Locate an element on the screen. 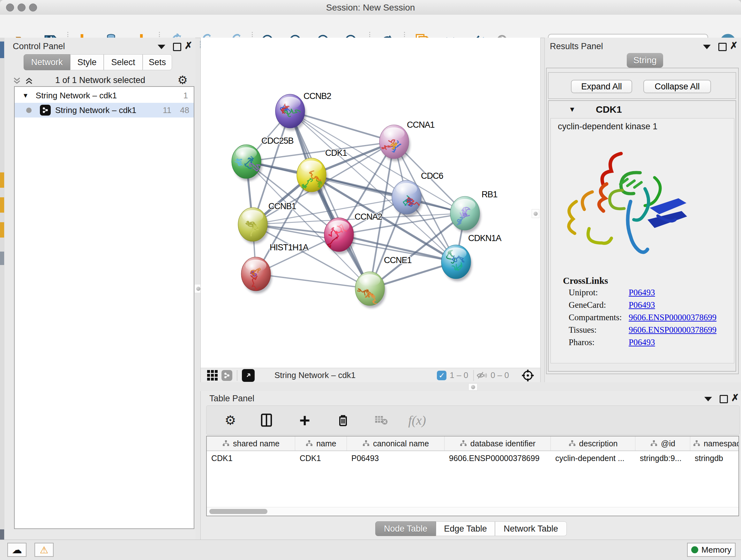 The image size is (741, 560). table-cell: stringdb:9... is located at coordinates (663, 458).